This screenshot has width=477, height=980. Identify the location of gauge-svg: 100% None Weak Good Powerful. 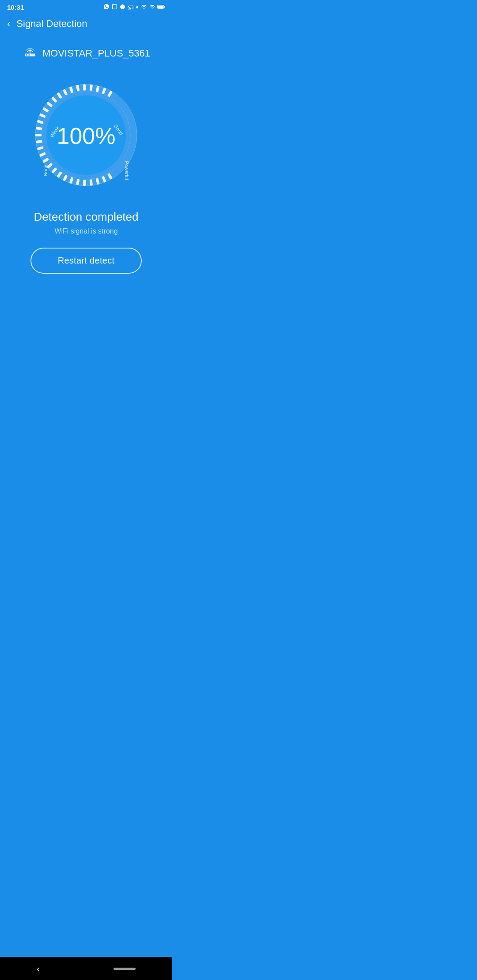
(86, 135).